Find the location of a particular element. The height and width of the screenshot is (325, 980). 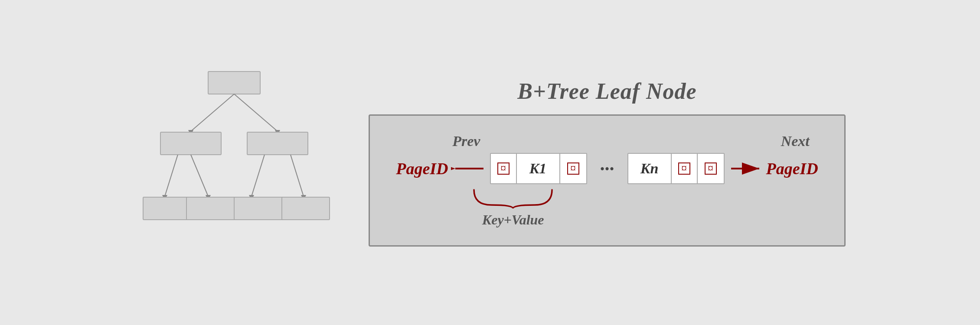

cell-kn: Kn is located at coordinates (650, 169).